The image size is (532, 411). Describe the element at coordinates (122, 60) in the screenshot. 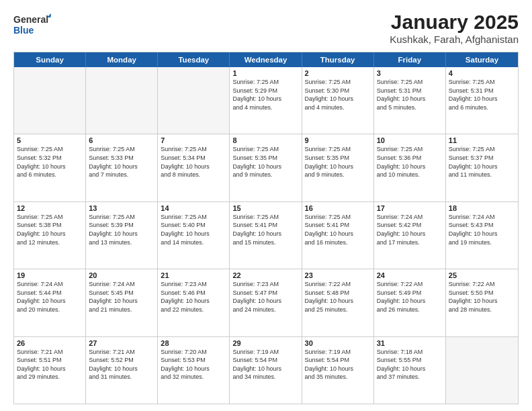

I see `header-day-monday: Monday` at that location.